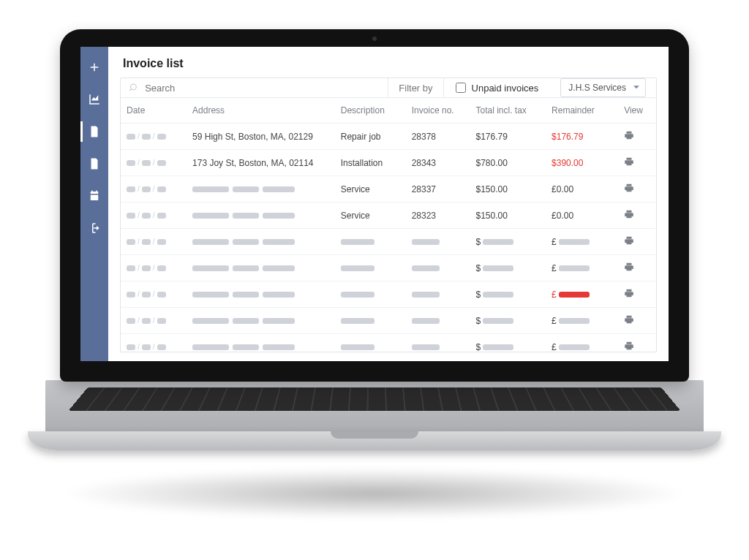  Describe the element at coordinates (94, 228) in the screenshot. I see `logout-icon` at that location.